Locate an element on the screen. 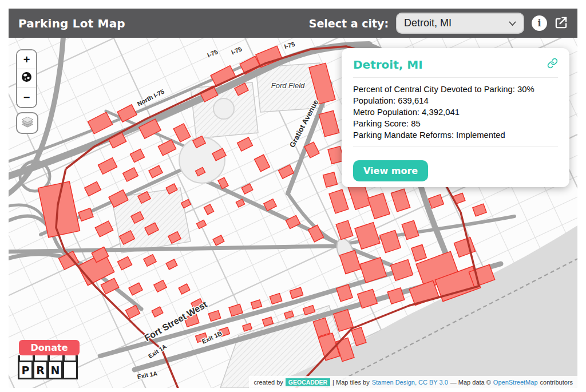  view-more-button: View more is located at coordinates (390, 171).